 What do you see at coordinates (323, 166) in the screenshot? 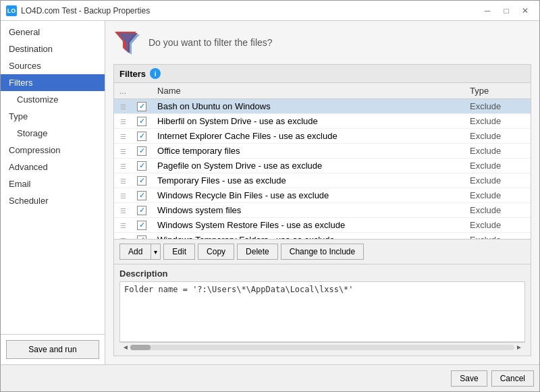
I see `table-row: ☰Pagefile on System Drive - use as exclu…` at bounding box center [323, 166].